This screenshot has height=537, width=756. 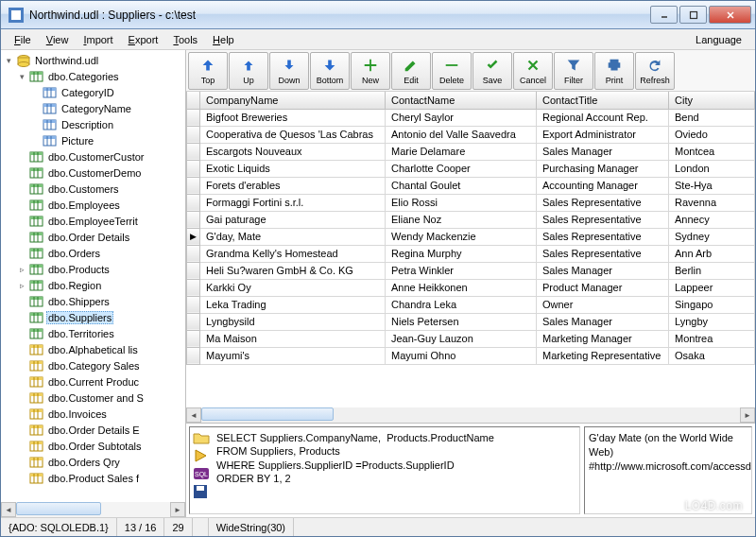 I want to click on table-row: Mayumi'sMayumi OhnoMarketing Representat…, so click(x=471, y=355).